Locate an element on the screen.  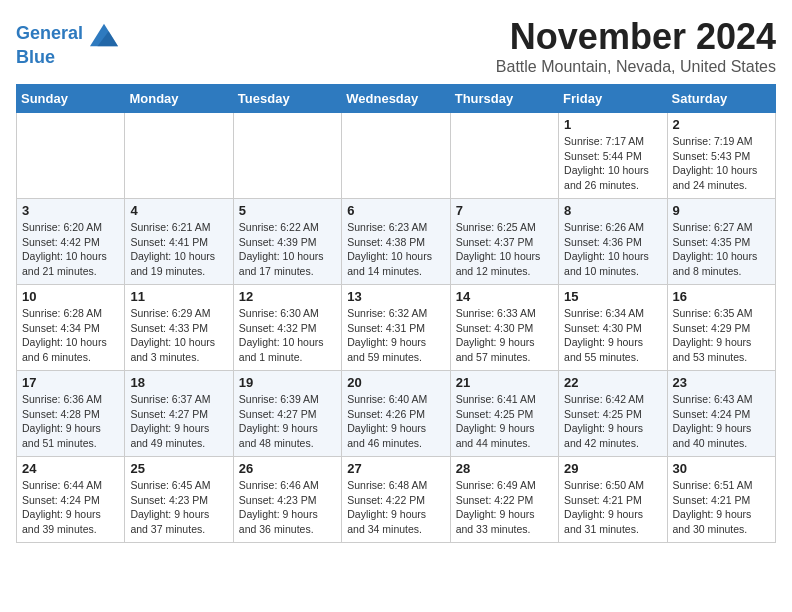
day-number: 16 is located at coordinates (722, 296).